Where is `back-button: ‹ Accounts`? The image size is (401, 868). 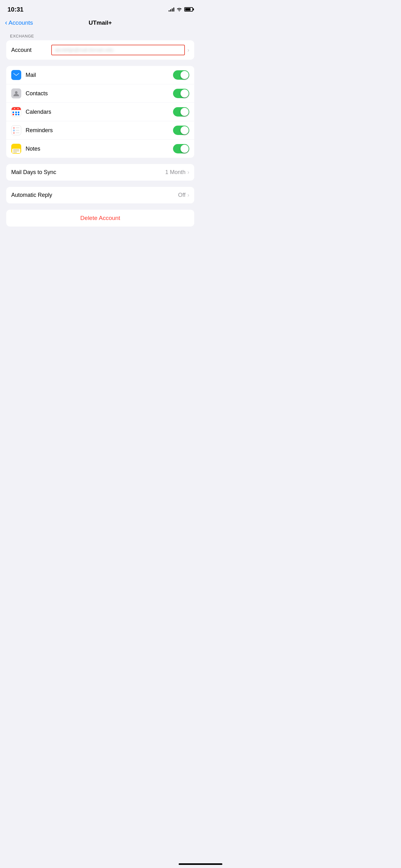
back-button: ‹ Accounts is located at coordinates (19, 23).